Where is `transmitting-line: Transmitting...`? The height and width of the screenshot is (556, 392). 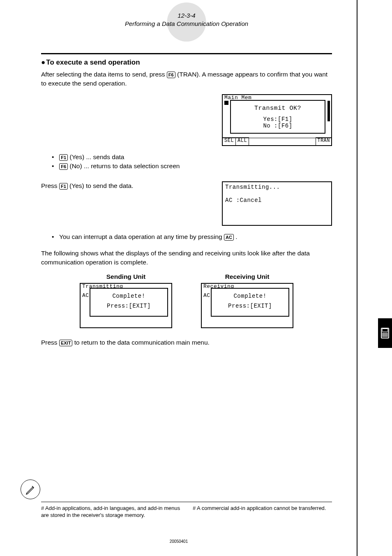
transmitting-line: Transmitting... is located at coordinates (253, 187).